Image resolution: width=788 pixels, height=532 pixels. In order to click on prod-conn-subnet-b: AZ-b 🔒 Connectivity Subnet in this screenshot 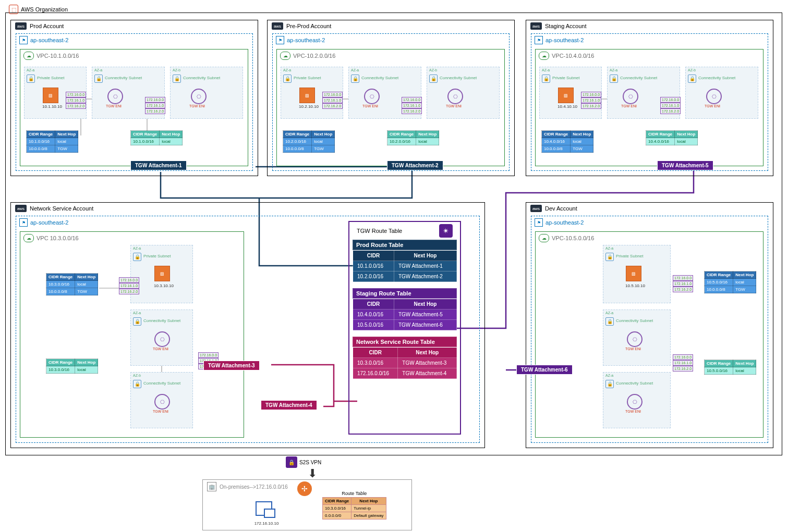, I will do `click(207, 93)`.